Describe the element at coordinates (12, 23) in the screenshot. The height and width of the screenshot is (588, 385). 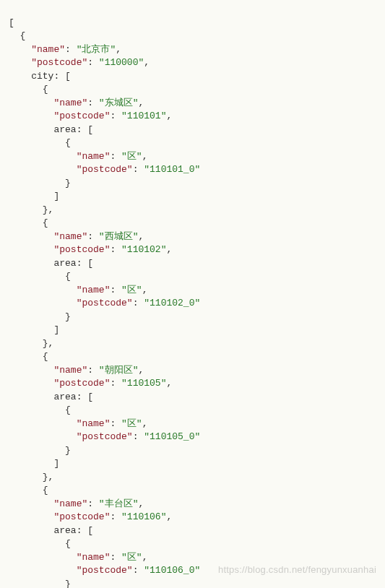
I see `code-line: [` at that location.